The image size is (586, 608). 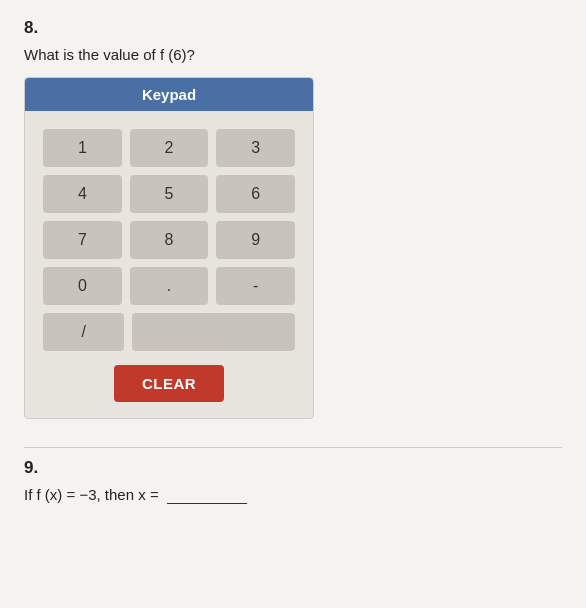 What do you see at coordinates (169, 384) in the screenshot?
I see `clear-button: CLEAR` at bounding box center [169, 384].